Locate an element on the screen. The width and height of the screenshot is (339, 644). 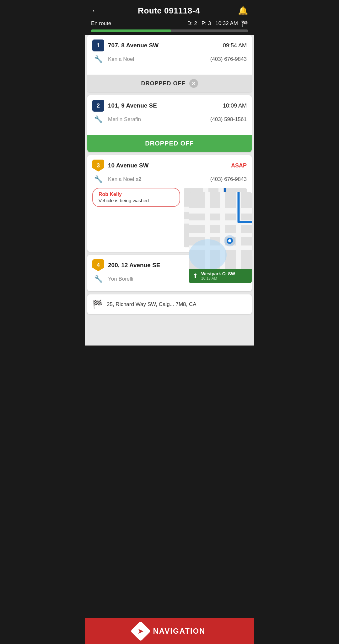
wrench-icon-2: 🔧 is located at coordinates (98, 119).